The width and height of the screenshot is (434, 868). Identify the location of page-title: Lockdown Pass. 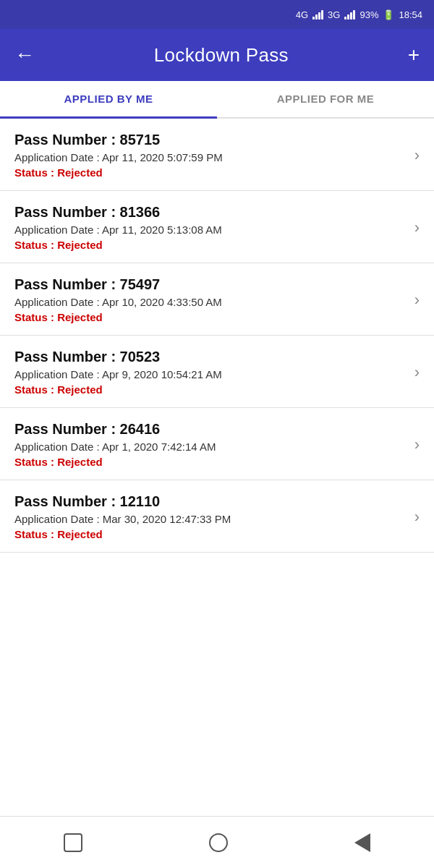
(221, 55).